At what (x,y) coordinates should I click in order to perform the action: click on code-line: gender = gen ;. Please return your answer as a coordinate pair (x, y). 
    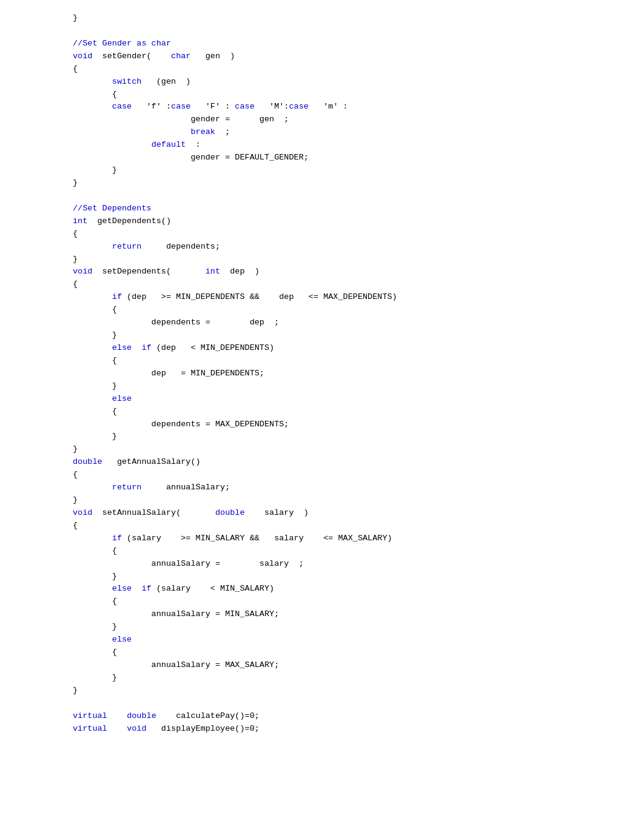
    Looking at the image, I should click on (358, 120).